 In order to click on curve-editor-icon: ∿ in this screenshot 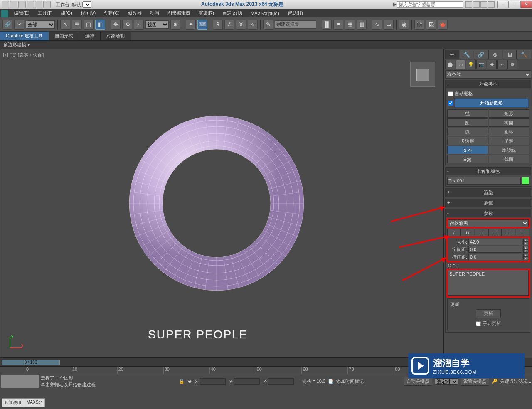, I will do `click(377, 25)`.